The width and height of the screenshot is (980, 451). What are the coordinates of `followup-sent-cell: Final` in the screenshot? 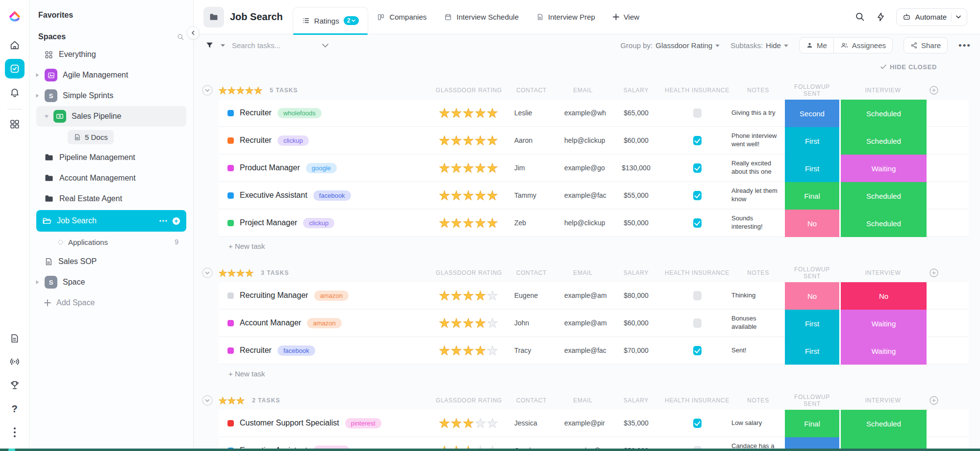 It's located at (812, 196).